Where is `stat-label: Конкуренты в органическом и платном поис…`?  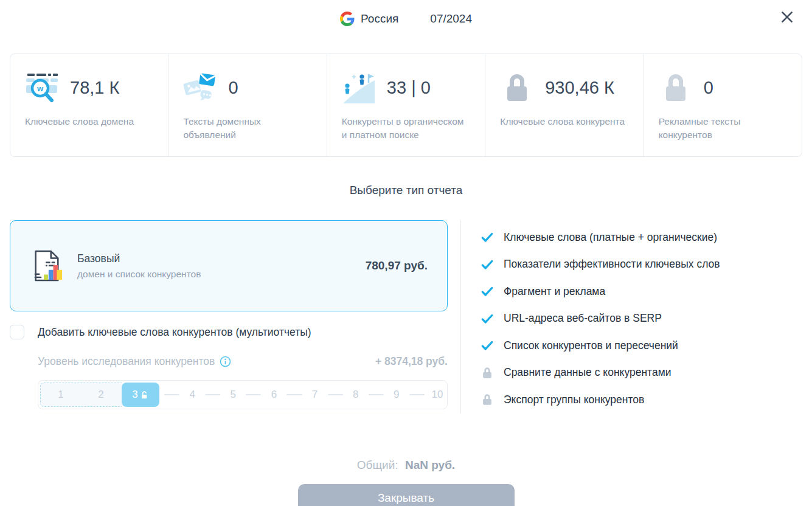 stat-label: Конкуренты в органическом и платном поис… is located at coordinates (406, 128).